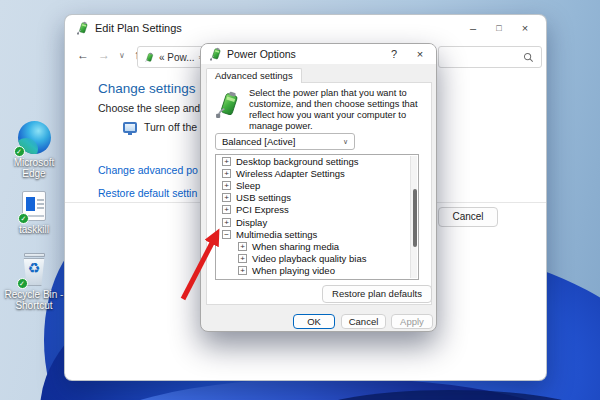 The height and width of the screenshot is (400, 600). I want to click on power-battery-icon, so click(228, 104).